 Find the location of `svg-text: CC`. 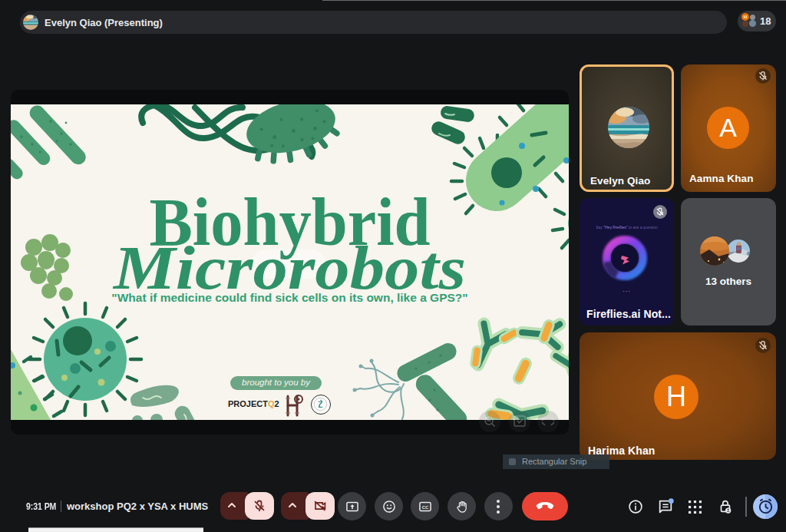

svg-text: CC is located at coordinates (425, 507).